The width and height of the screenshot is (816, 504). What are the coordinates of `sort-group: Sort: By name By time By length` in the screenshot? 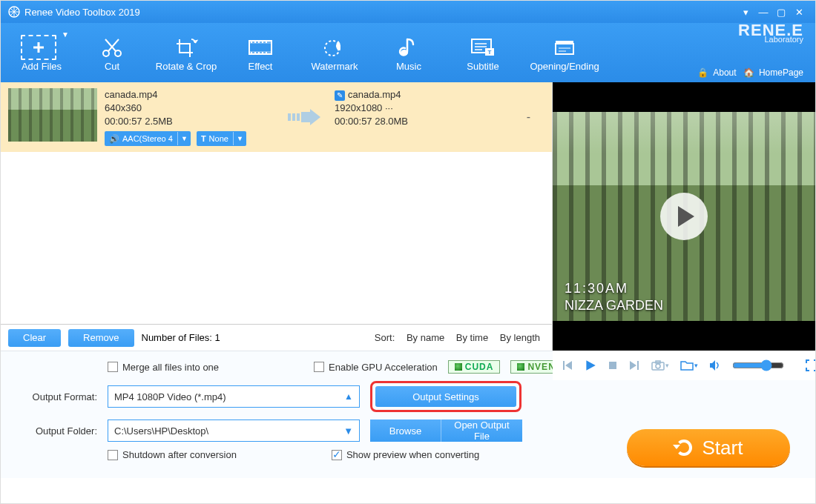 It's located at (457, 338).